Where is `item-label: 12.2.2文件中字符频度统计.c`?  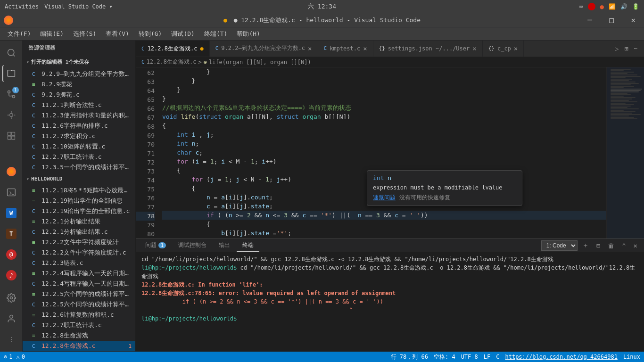
item-label: 12.2.2文件中字符频度统计.c is located at coordinates (87, 253).